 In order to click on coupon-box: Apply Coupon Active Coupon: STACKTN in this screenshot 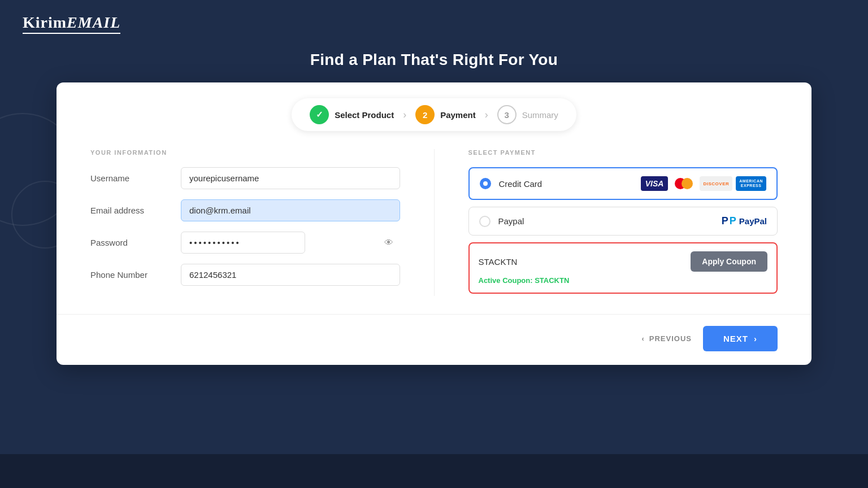, I will do `click(623, 268)`.